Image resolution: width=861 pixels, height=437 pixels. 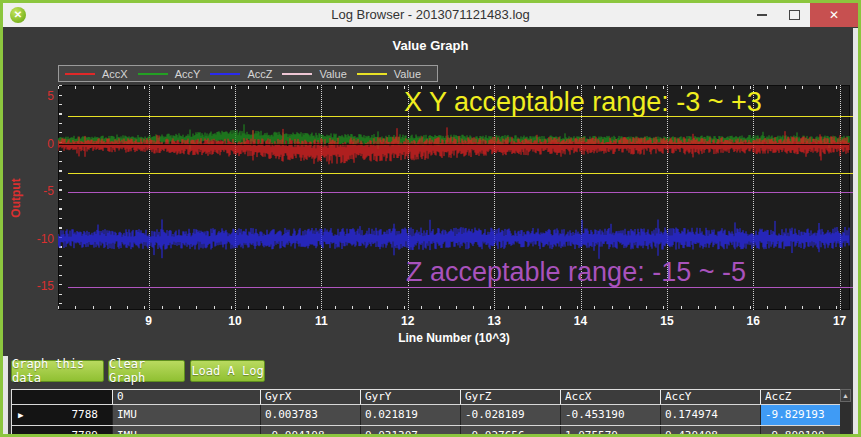 I want to click on column-header-GyrZ: GyrZ, so click(x=510, y=397).